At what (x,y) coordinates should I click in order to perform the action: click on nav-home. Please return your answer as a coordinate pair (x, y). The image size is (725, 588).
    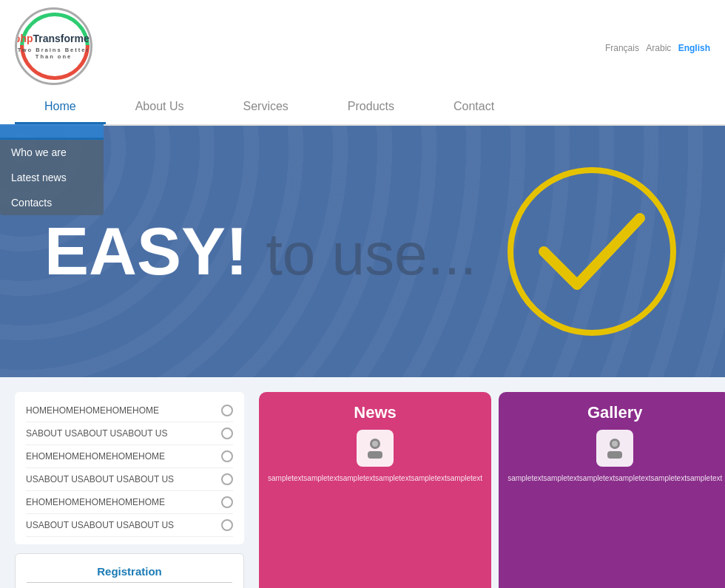
    Looking at the image, I should click on (52, 132).